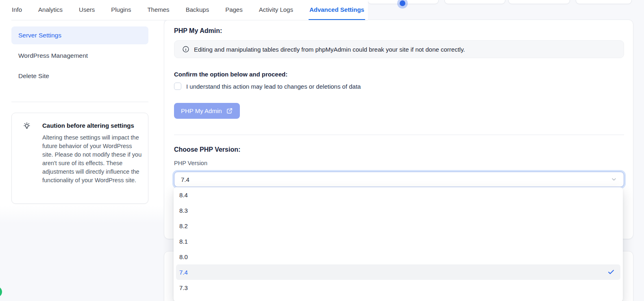 This screenshot has height=301, width=644. Describe the element at coordinates (80, 102) in the screenshot. I see `sidebar-divider` at that location.